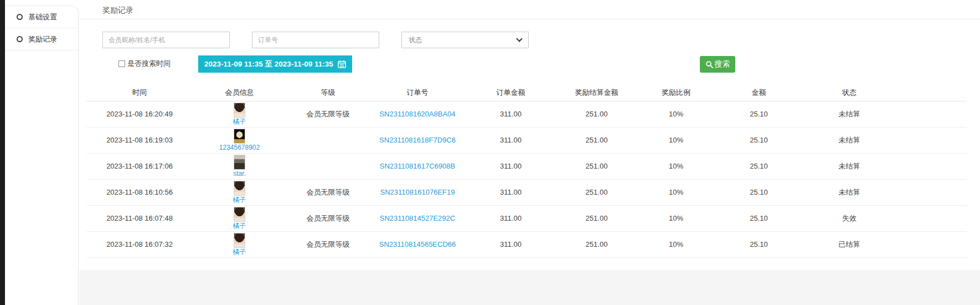 The width and height of the screenshot is (980, 305). Describe the element at coordinates (527, 114) in the screenshot. I see `table-row: 2023-11-08 16:20:49橘子会员无限等级SN2311081620A…` at that location.